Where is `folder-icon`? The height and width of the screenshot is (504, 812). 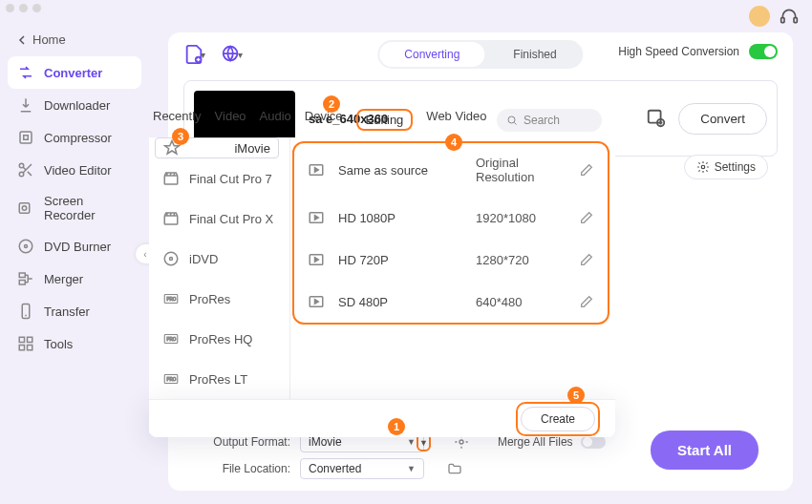
folder-icon is located at coordinates (455, 469).